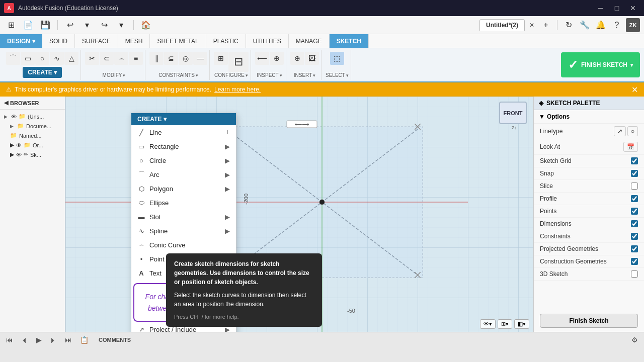 The width and height of the screenshot is (644, 362). What do you see at coordinates (32, 117) in the screenshot?
I see `tree-item-root: ▶ 👁 📁 (Uns...` at bounding box center [32, 117].